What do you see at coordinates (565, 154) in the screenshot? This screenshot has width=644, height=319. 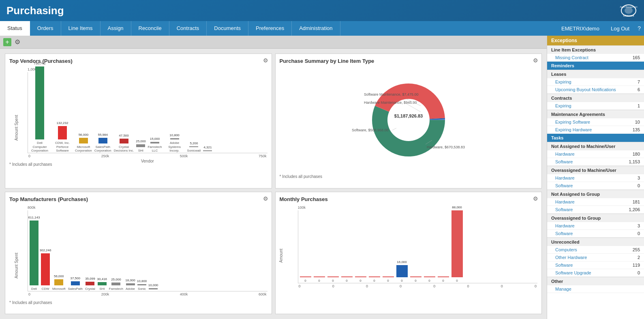 I see `hardware-not-machine-link: Hardware` at bounding box center [565, 154].